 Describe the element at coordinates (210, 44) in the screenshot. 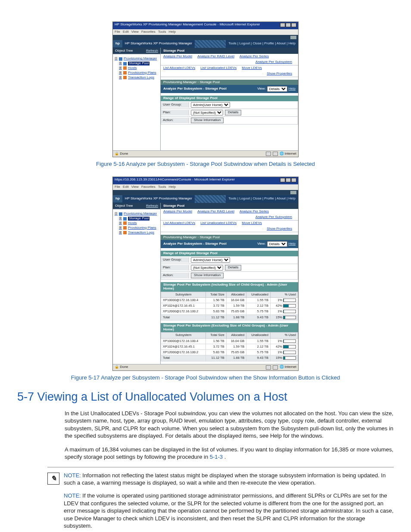

I see `ribbon-graphic` at that location.